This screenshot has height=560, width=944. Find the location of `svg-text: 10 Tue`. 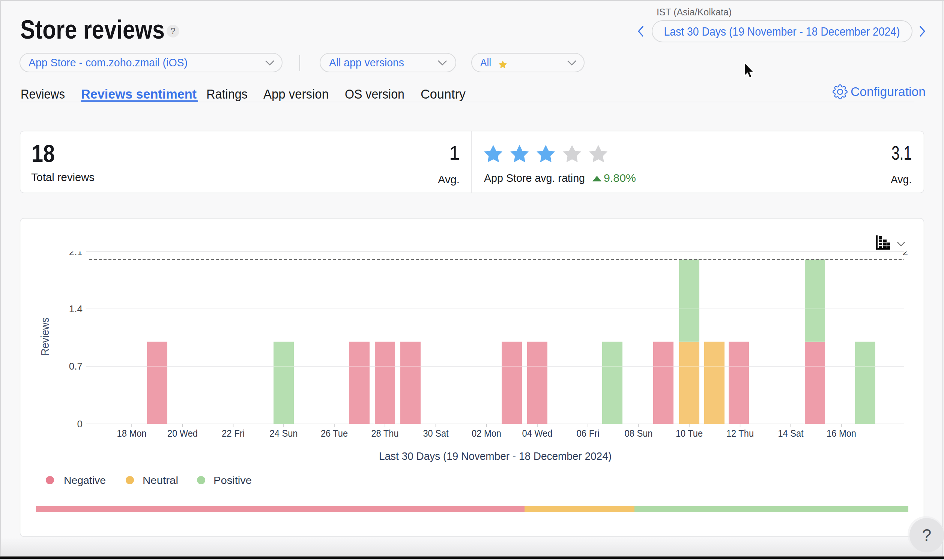

svg-text: 10 Tue is located at coordinates (689, 433).